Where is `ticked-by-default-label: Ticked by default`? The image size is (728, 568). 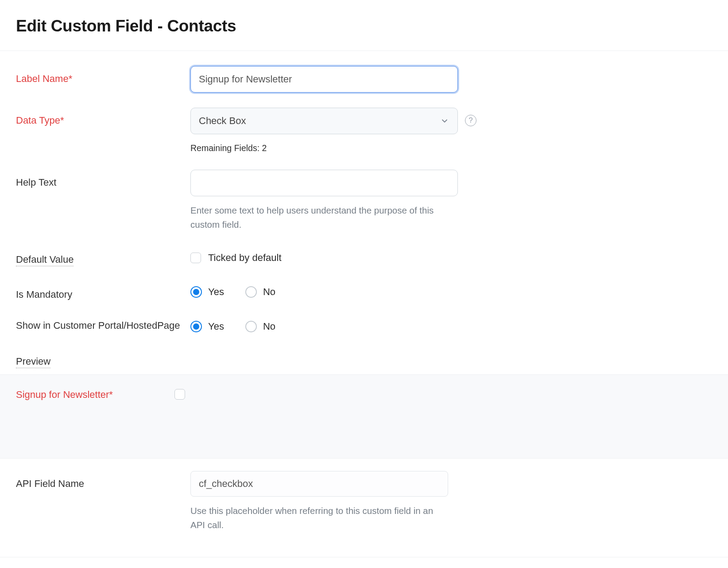
ticked-by-default-label: Ticked by default is located at coordinates (245, 258).